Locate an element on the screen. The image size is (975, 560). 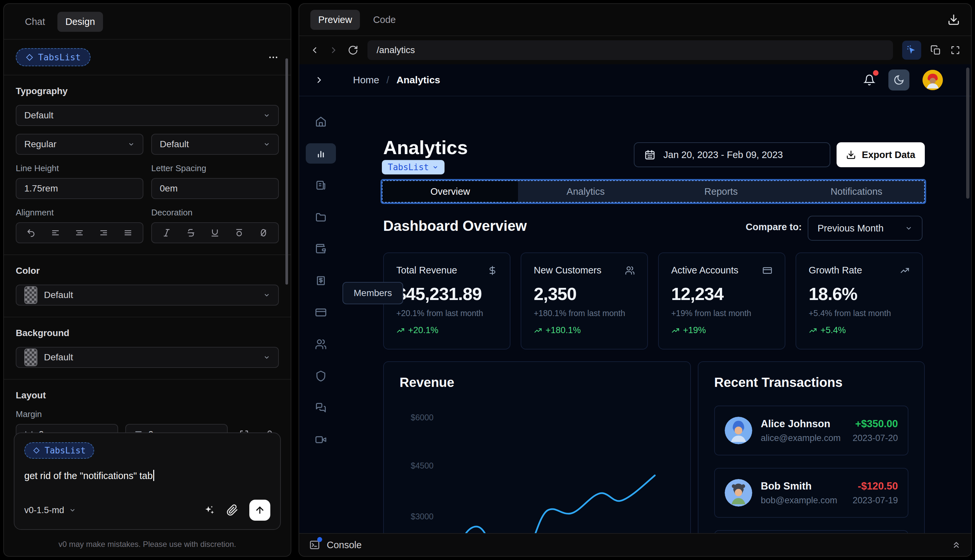
sparkles-icon is located at coordinates (209, 510).